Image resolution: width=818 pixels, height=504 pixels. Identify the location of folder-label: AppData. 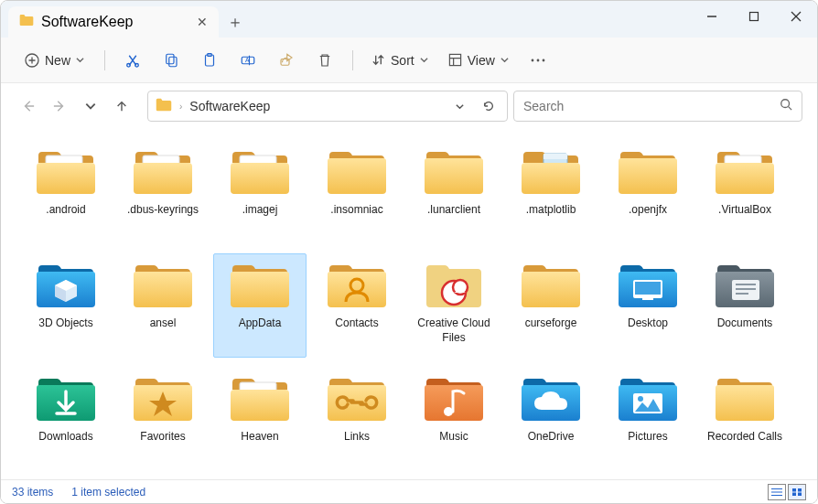
(260, 324).